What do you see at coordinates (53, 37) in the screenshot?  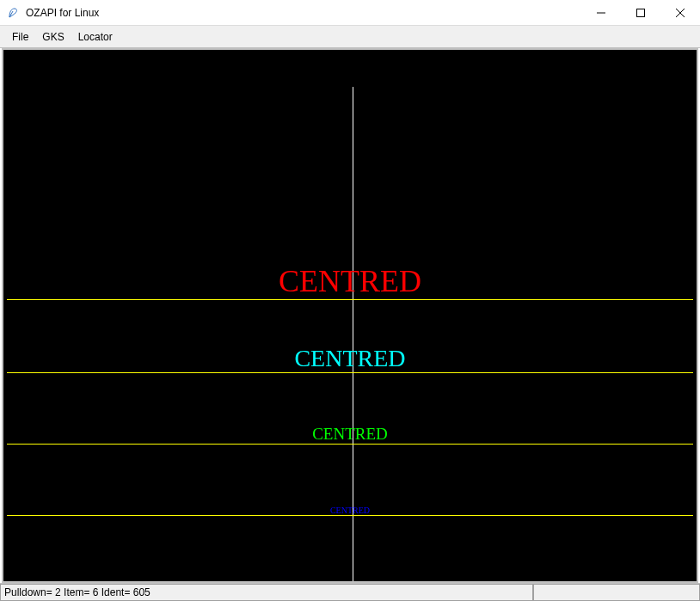 I see `menu-gks: GKS` at bounding box center [53, 37].